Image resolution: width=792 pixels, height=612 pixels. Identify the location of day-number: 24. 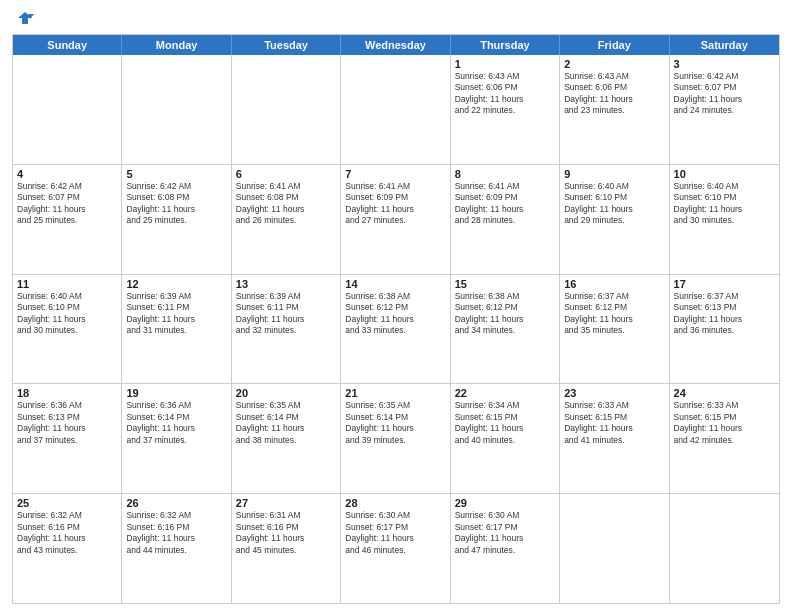
(724, 393).